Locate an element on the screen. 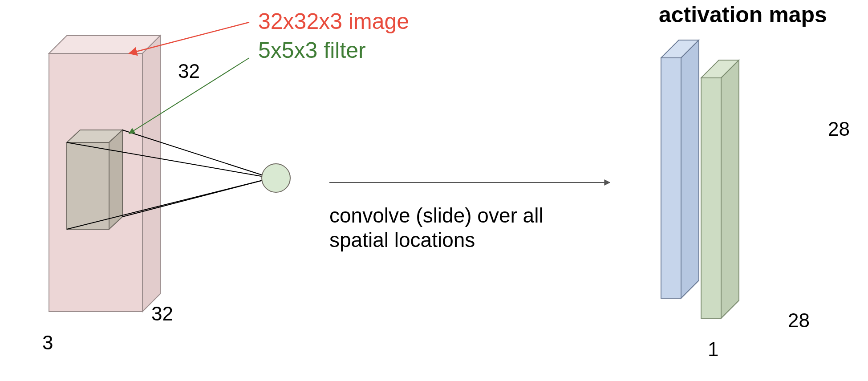 Image resolution: width=868 pixels, height=381 pixels. output-height-label: 28 is located at coordinates (839, 129).